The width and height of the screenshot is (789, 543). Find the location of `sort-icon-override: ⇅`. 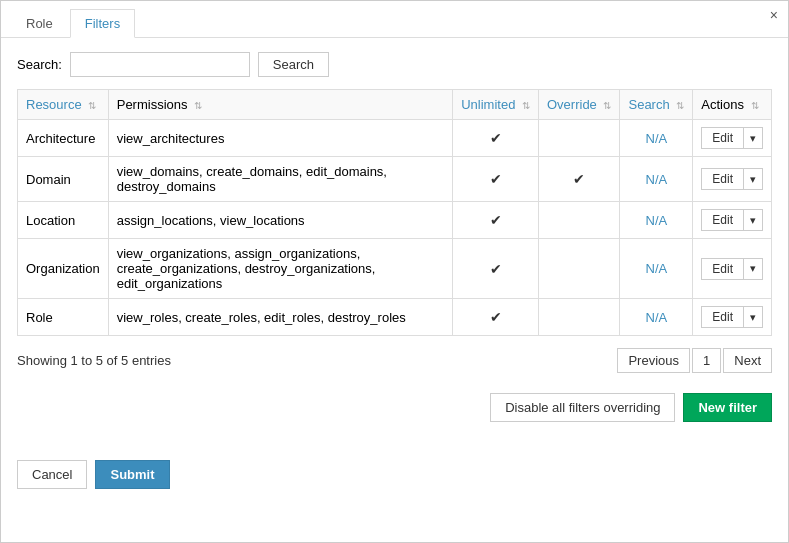

sort-icon-override: ⇅ is located at coordinates (607, 106).